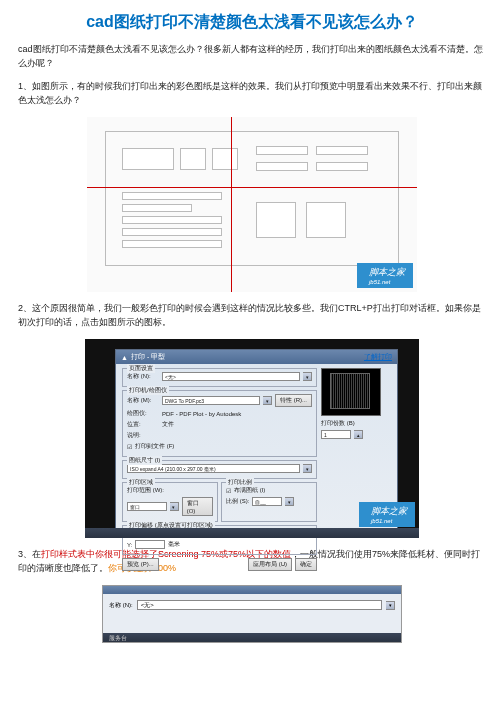  What do you see at coordinates (170, 502) in the screenshot?
I see `plot-area-group: 打印区域 打印范围 (W): 窗口 ▾ 窗口 (O)` at bounding box center [170, 502].